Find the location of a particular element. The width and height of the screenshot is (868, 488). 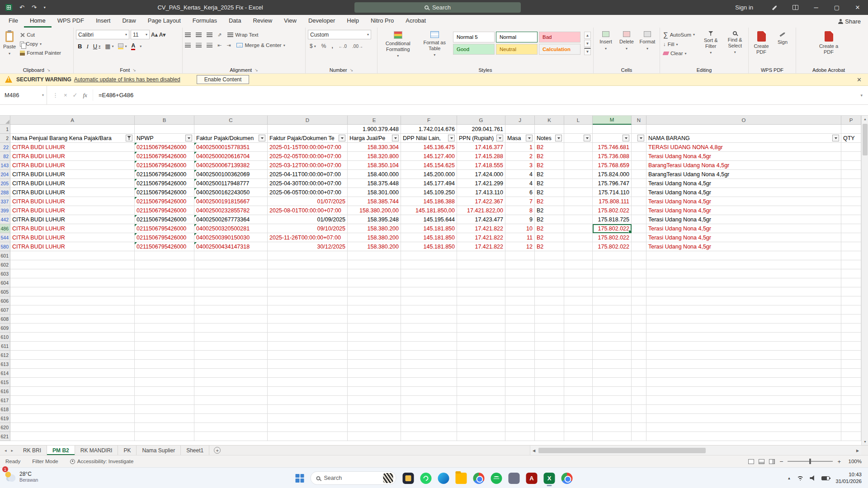

horizontal-scroll-thumb is located at coordinates (622, 450).